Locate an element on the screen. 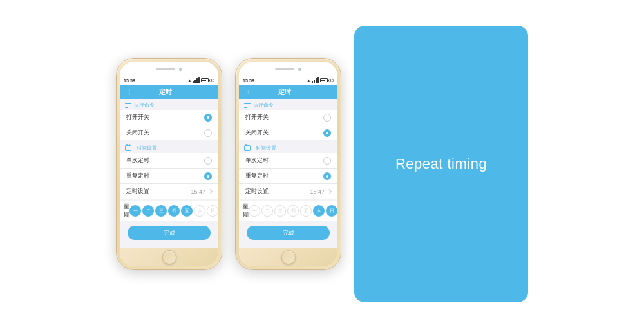 The width and height of the screenshot is (644, 328). open-switch-2: 打开开关 is located at coordinates (289, 118).